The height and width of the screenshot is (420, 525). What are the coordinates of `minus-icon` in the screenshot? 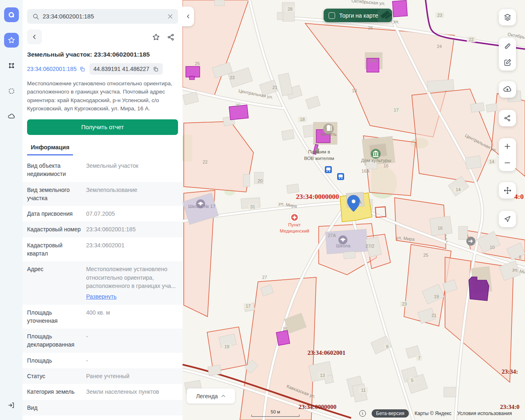 It's located at (507, 163).